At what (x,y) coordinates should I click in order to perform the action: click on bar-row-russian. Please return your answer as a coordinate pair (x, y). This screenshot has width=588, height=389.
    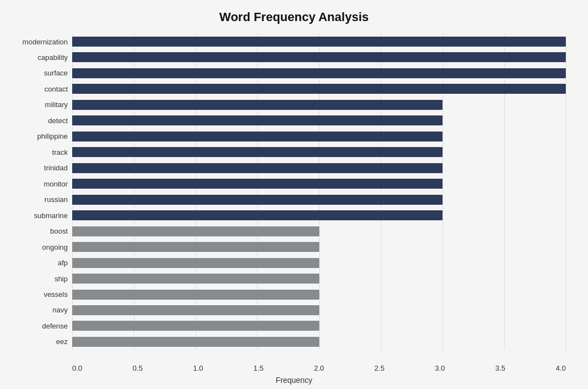
    Looking at the image, I should click on (319, 200).